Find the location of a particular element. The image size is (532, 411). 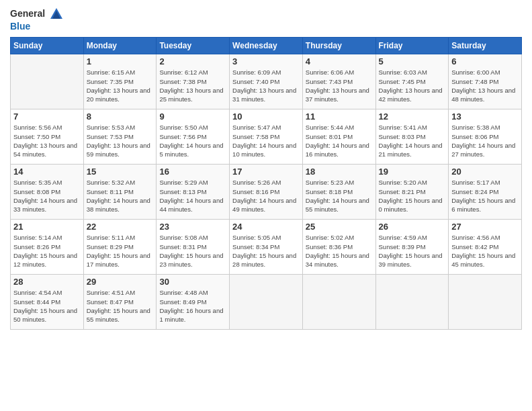

weekday-row: Sunday Monday Tuesday Wednesday Thursday… is located at coordinates (266, 46).